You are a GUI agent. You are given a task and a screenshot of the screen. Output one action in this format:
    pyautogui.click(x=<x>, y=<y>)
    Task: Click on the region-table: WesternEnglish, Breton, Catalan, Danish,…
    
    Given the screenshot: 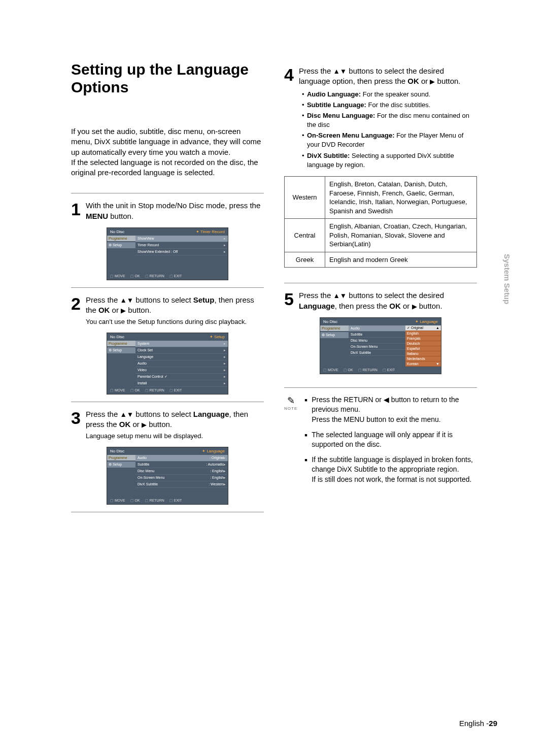 What is the action you would take?
    pyautogui.click(x=381, y=222)
    